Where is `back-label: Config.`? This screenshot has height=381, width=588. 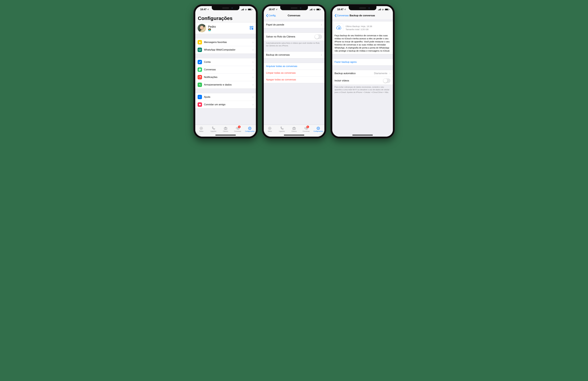 back-label: Config. is located at coordinates (272, 16).